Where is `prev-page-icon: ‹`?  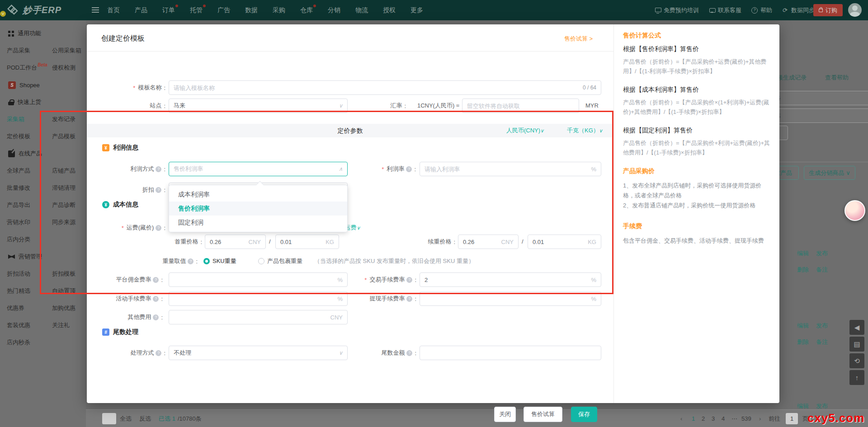 prev-page-icon: ‹ is located at coordinates (681, 418).